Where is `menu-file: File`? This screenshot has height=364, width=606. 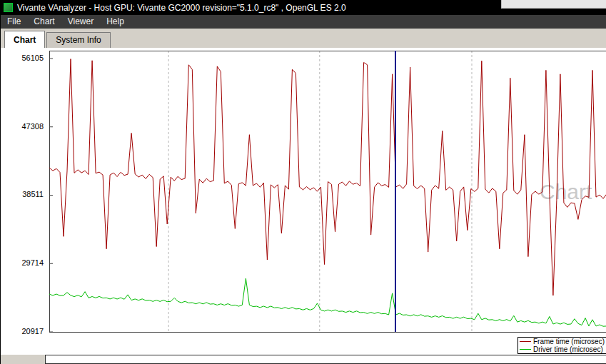 menu-file: File is located at coordinates (14, 21).